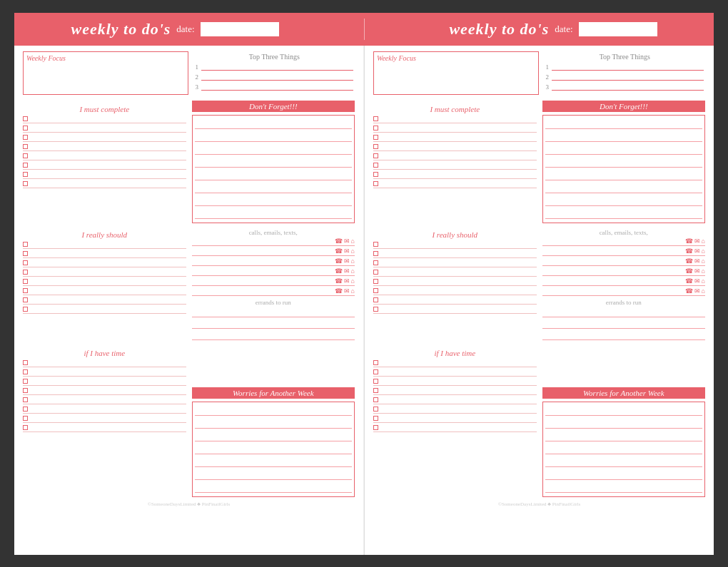  What do you see at coordinates (274, 436) in the screenshot?
I see `worry-line` at bounding box center [274, 436].